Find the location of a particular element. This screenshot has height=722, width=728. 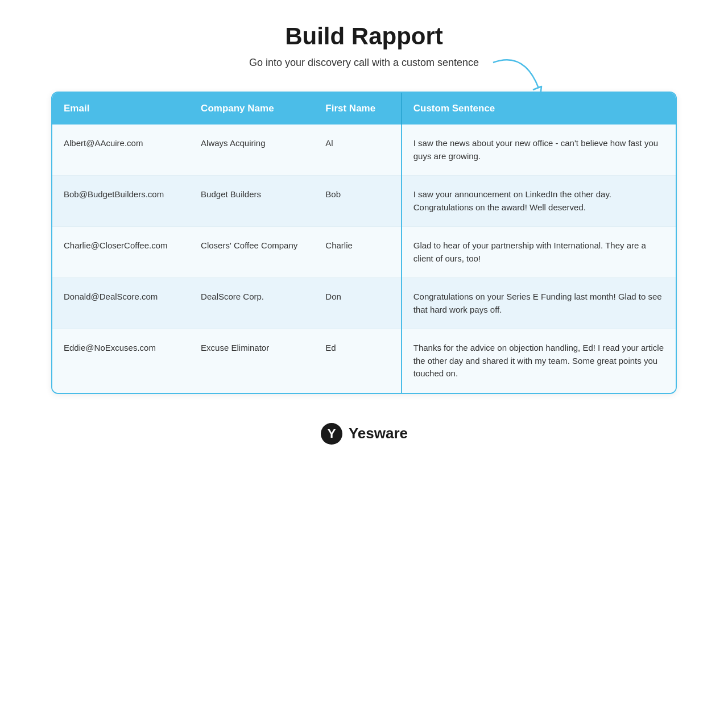

cell-firstname-2: Charlie is located at coordinates (357, 252).